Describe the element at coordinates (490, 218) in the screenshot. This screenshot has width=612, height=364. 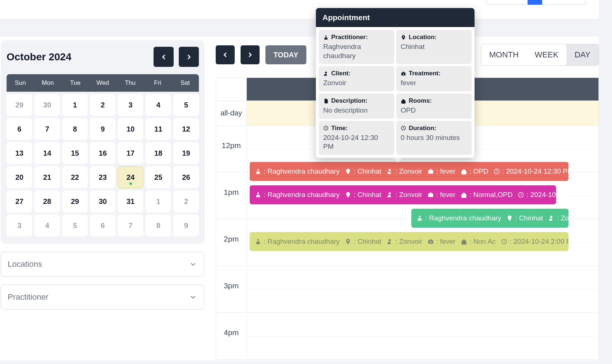
I see `event-block: : Raghvendra chaudhary: Chinhat: Zonv` at that location.